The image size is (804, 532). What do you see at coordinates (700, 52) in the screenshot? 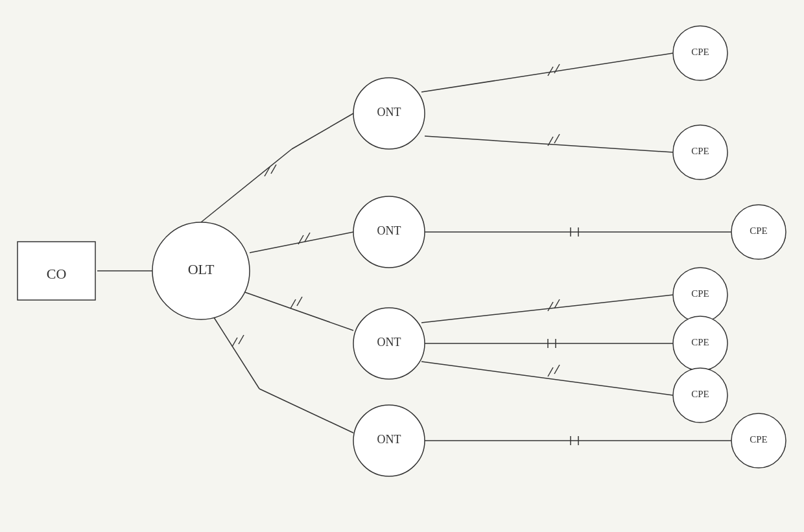
I see `cpe1-label: CPE` at bounding box center [700, 52].